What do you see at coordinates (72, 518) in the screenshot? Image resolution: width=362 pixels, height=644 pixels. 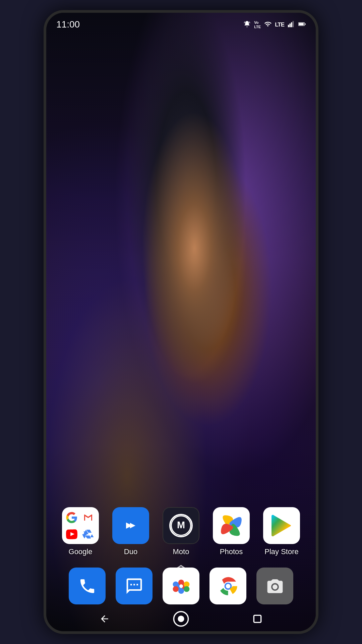 I see `google-g-icon` at bounding box center [72, 518].